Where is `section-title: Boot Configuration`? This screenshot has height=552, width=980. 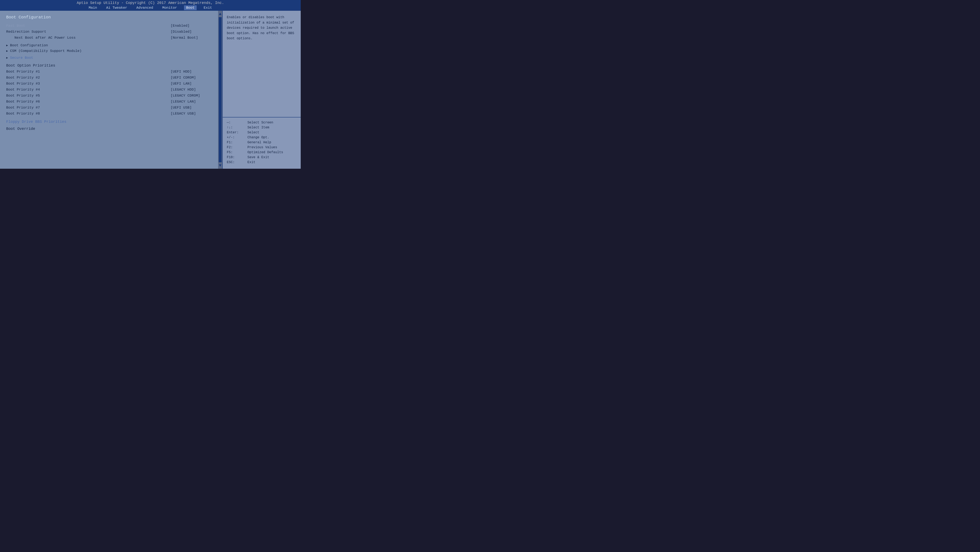
section-title: Boot Configuration is located at coordinates (109, 18).